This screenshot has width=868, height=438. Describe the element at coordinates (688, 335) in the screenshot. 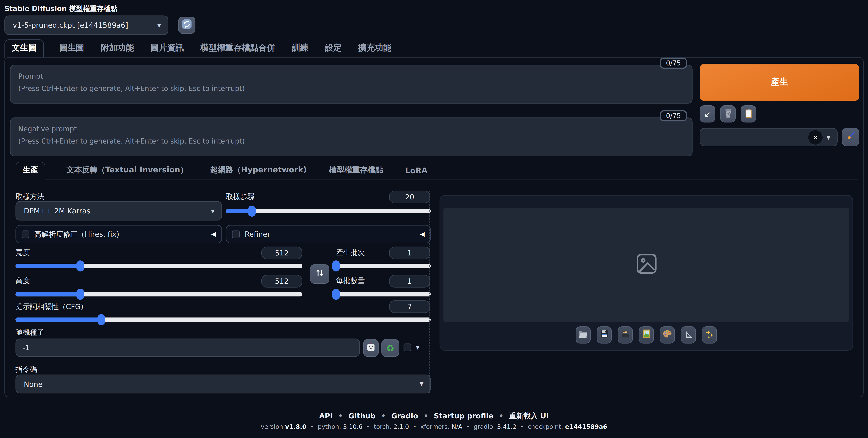

I see `ruler-icon` at that location.